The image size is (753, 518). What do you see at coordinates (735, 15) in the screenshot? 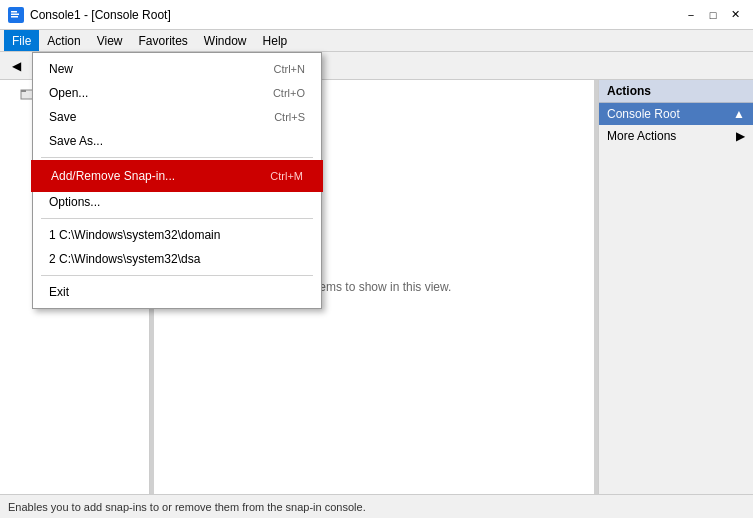
I see `close-button: ✕` at bounding box center [735, 15].